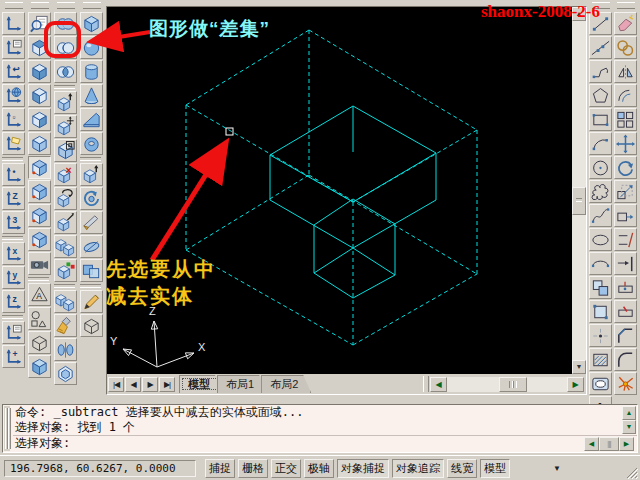 The height and width of the screenshot is (480, 640). Describe the element at coordinates (66, 150) in the screenshot. I see `offset-faces-icon-button` at that location.